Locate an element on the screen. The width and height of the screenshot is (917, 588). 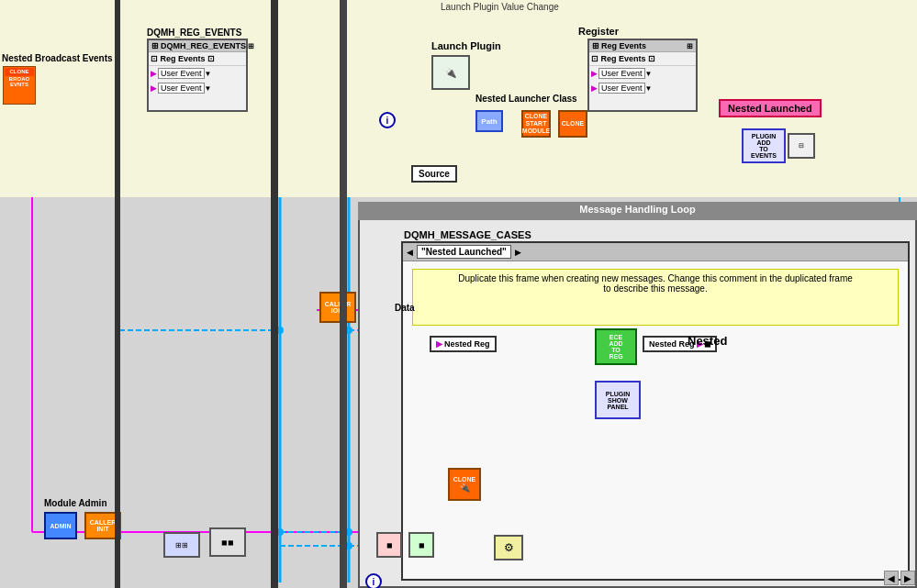
message-handling-loop-label: Message Handling Loop is located at coordinates (637, 211).